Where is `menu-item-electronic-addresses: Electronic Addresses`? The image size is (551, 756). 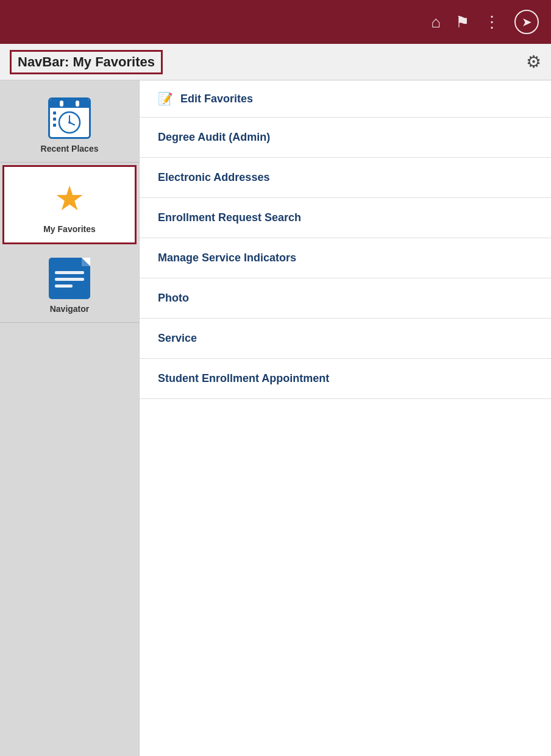
menu-item-electronic-addresses: Electronic Addresses is located at coordinates (345, 178).